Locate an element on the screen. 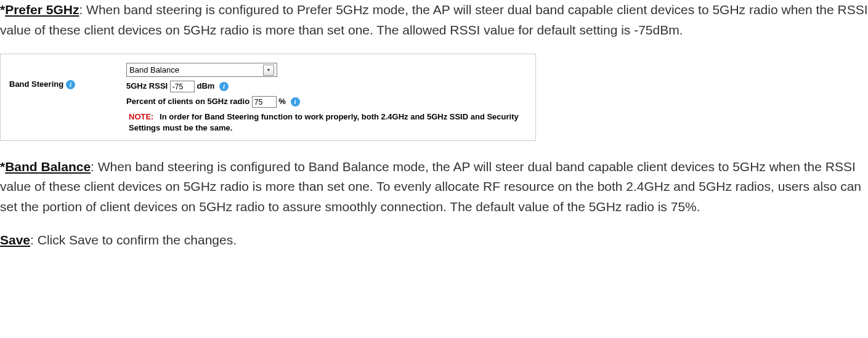 Image resolution: width=868 pixels, height=338 pixels. note-label: NOTE: is located at coordinates (143, 117).